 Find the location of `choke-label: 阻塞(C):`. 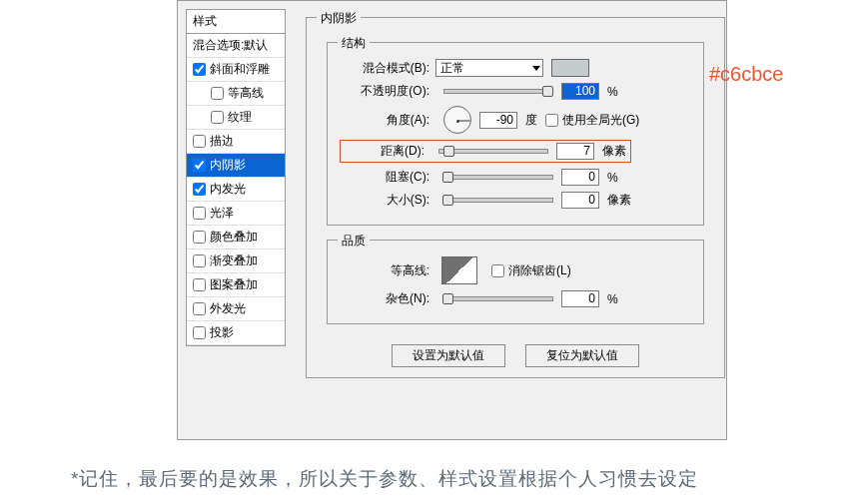

choke-label: 阻塞(C): is located at coordinates (385, 178).